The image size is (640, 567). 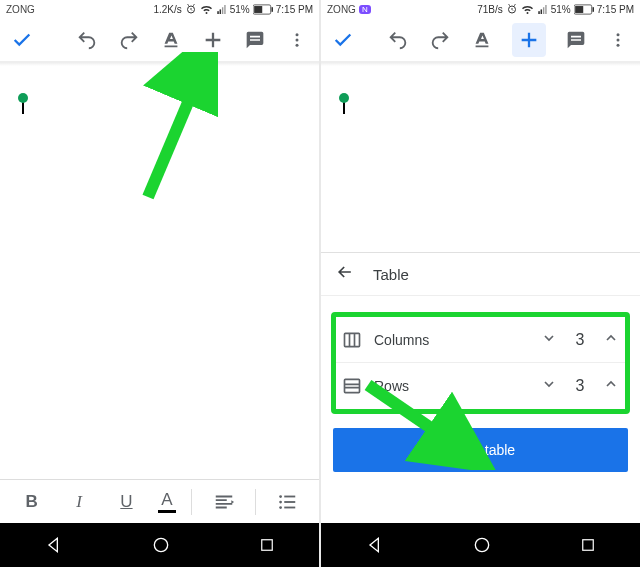 I want to click on columns-icon, so click(x=352, y=340).